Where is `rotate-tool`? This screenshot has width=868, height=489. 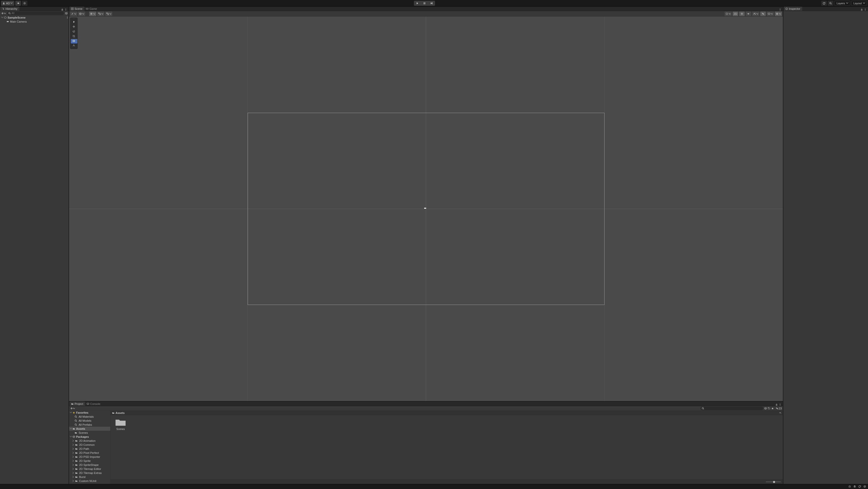 rotate-tool is located at coordinates (74, 32).